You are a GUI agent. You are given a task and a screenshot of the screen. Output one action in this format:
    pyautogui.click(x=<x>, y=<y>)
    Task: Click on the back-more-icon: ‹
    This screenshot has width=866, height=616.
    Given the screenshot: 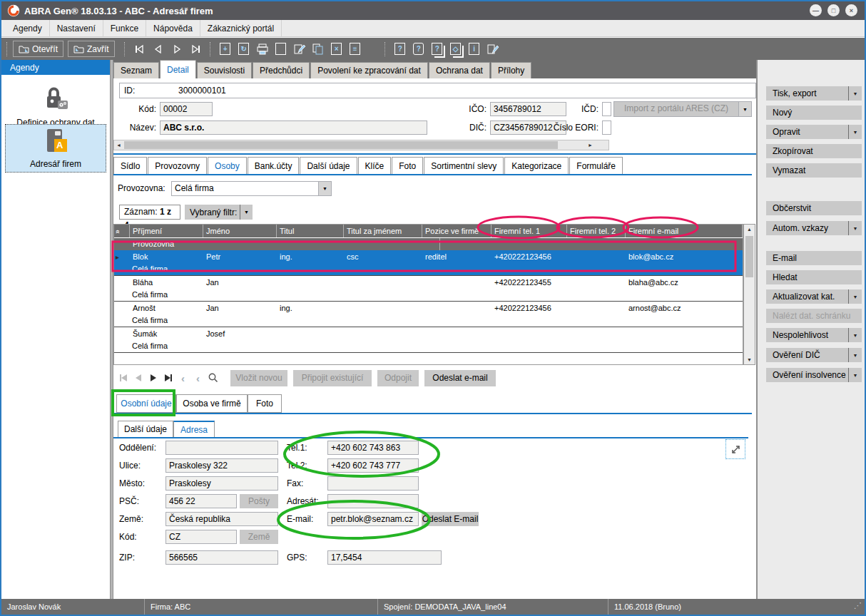 What is the action you would take?
    pyautogui.click(x=198, y=378)
    